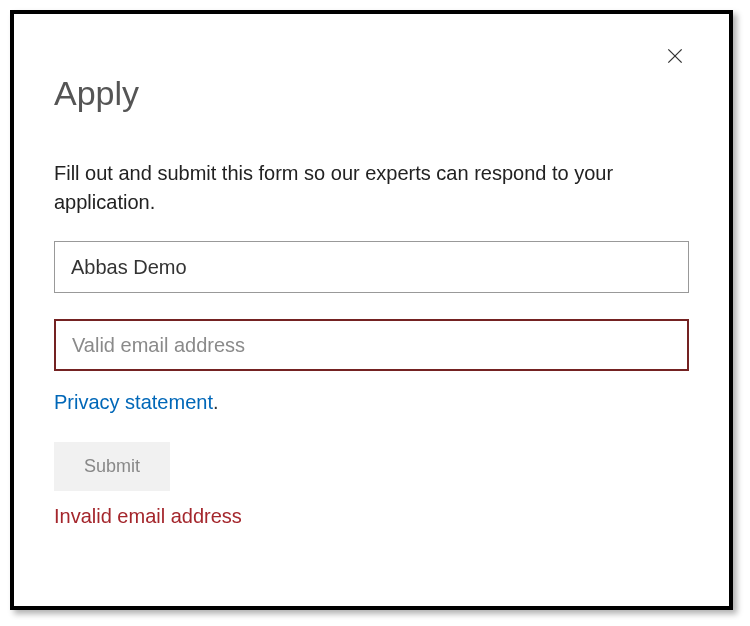 The height and width of the screenshot is (626, 750). I want to click on dialog-description: Fill out and submit this form so our exp…, so click(372, 188).